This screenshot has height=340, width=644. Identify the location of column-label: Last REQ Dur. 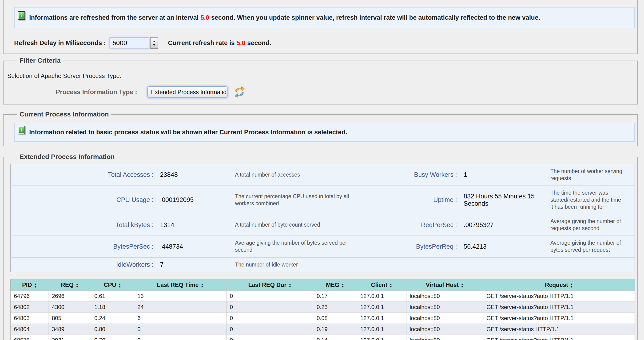
(268, 285).